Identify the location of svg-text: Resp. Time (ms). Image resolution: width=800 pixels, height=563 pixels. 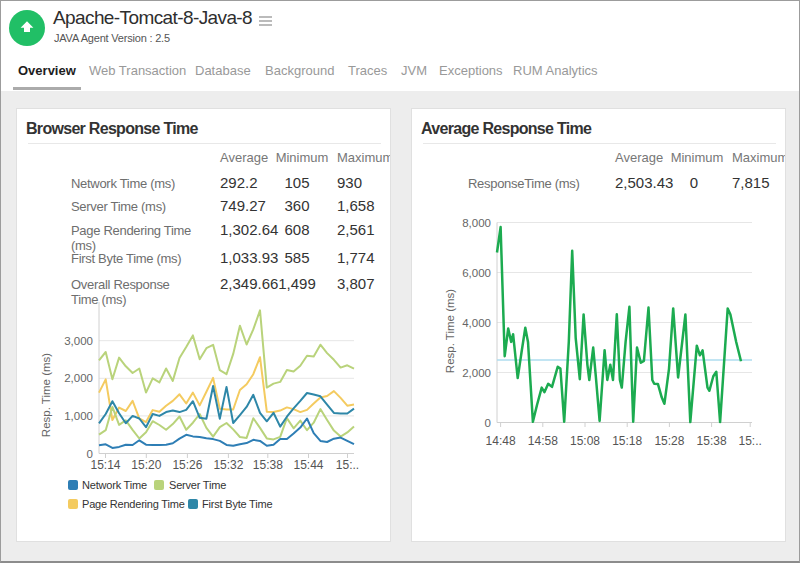
(450, 332).